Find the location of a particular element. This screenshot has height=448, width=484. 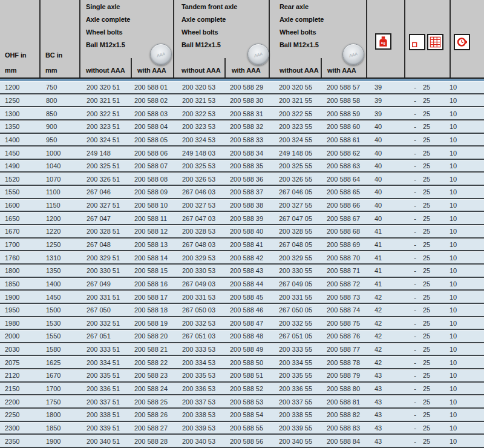

bc-value: 1220 is located at coordinates (53, 231).